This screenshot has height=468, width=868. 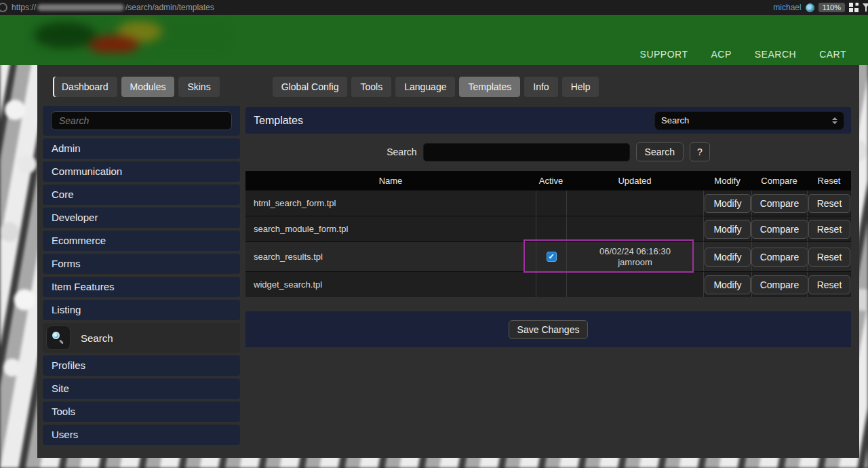 I want to click on save-bar: Save Changes, so click(x=548, y=330).